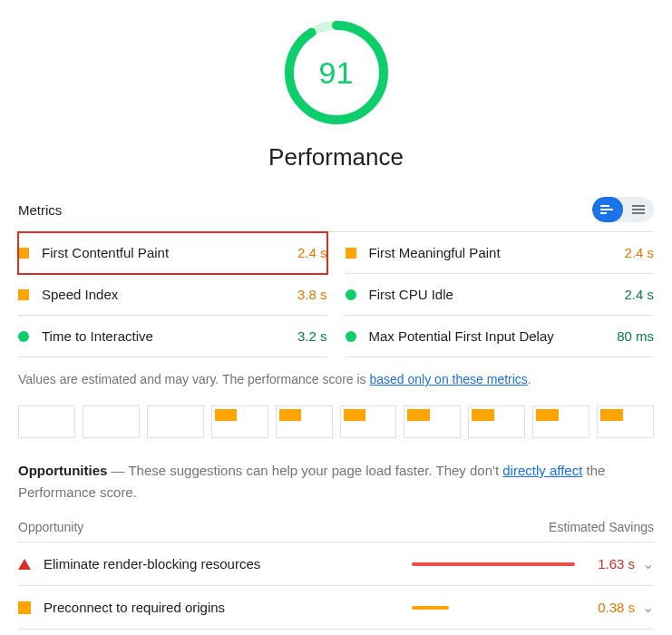  What do you see at coordinates (336, 482) in the screenshot?
I see `opportunities-intro: Opportunities — These suggestions can he…` at bounding box center [336, 482].